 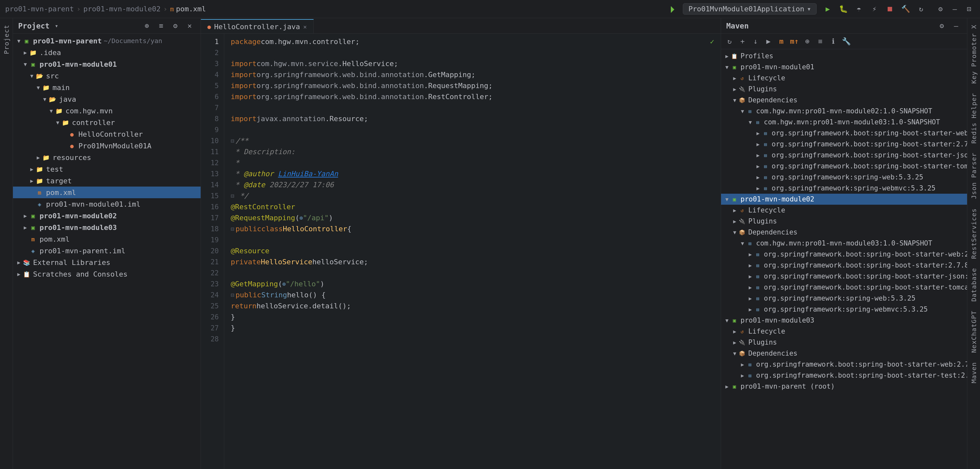 What do you see at coordinates (890, 9) in the screenshot?
I see `stop-button: ⏹` at bounding box center [890, 9].